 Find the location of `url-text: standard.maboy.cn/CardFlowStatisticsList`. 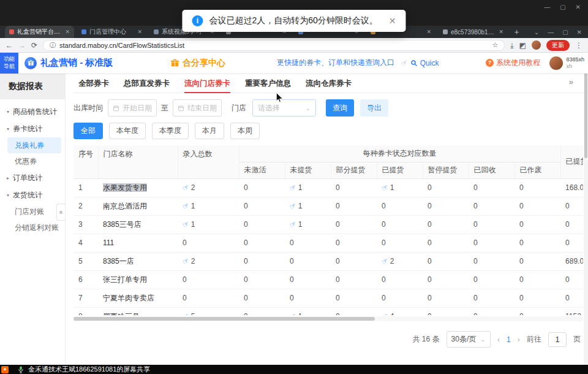

url-text: standard.maboy.cn/CardFlowStatisticsList is located at coordinates (274, 45).